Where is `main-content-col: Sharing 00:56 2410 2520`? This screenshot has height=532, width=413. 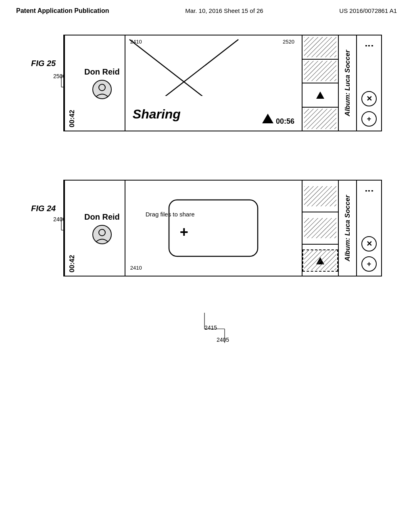 main-content-col: Sharing 00:56 2410 2520 is located at coordinates (214, 83).